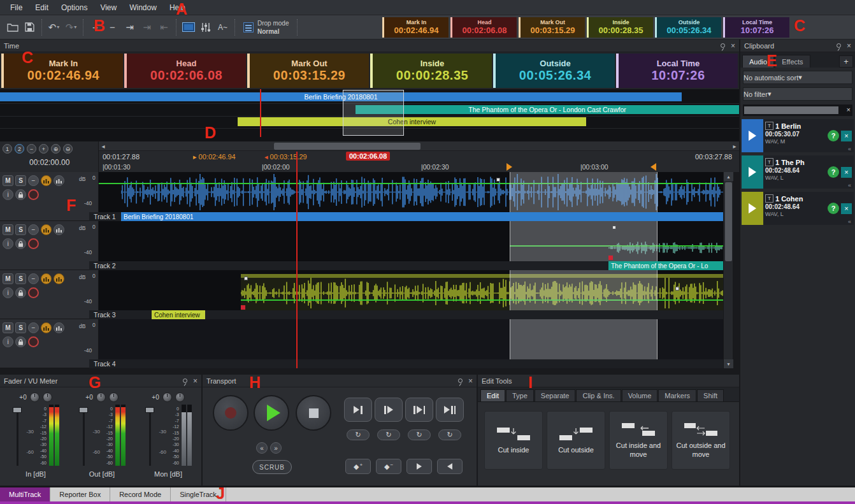  What do you see at coordinates (798, 94) in the screenshot?
I see `filter-select: No filter▾` at bounding box center [798, 94].